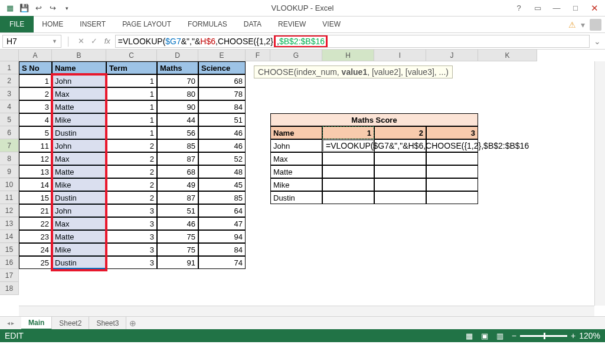 The image size is (605, 364). What do you see at coordinates (107, 41) in the screenshot?
I see `fx-icon: fx` at bounding box center [107, 41].